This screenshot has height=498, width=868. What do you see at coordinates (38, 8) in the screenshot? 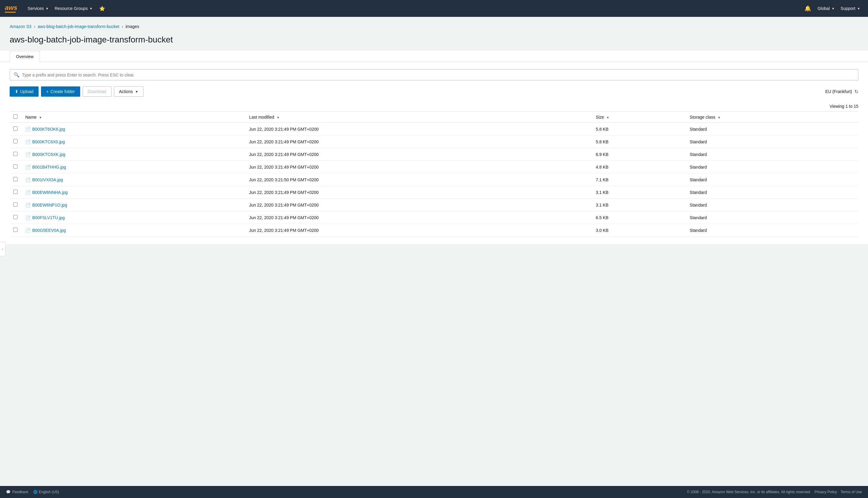
I see `services-menu: Services ▼` at bounding box center [38, 8].